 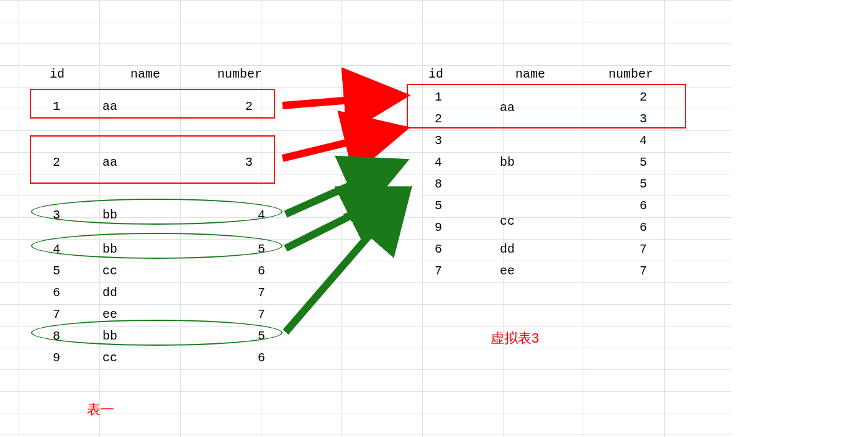 What do you see at coordinates (101, 410) in the screenshot?
I see `table1-label: 表一` at bounding box center [101, 410].